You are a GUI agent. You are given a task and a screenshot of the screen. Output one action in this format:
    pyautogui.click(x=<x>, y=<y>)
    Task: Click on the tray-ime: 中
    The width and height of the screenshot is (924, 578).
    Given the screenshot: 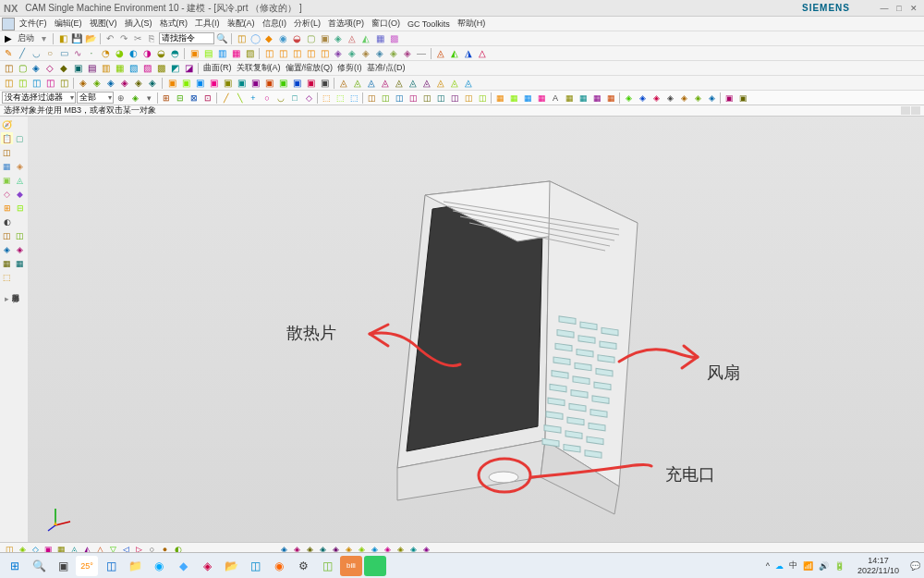 What is the action you would take?
    pyautogui.click(x=793, y=566)
    